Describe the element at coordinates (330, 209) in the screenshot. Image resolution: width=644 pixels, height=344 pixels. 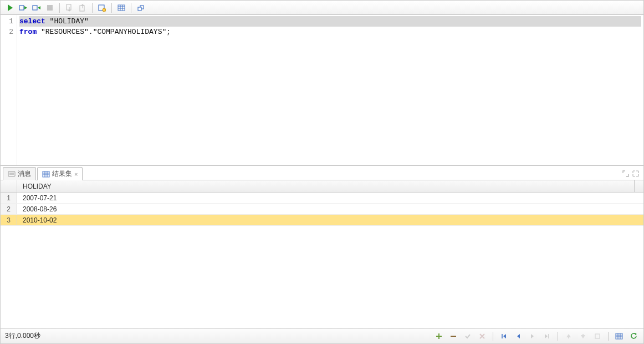
I see `cell: 2008-08-26` at that location.